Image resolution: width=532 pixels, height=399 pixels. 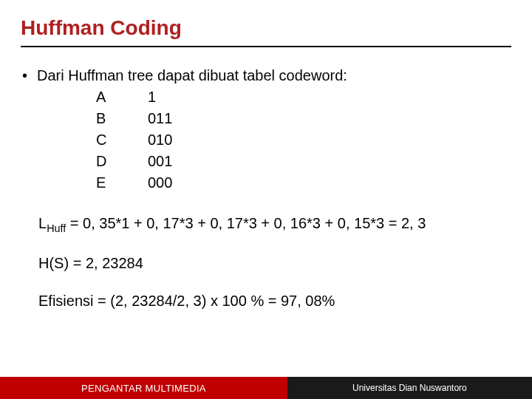 I want to click on table-row: B 011, so click(x=304, y=118).